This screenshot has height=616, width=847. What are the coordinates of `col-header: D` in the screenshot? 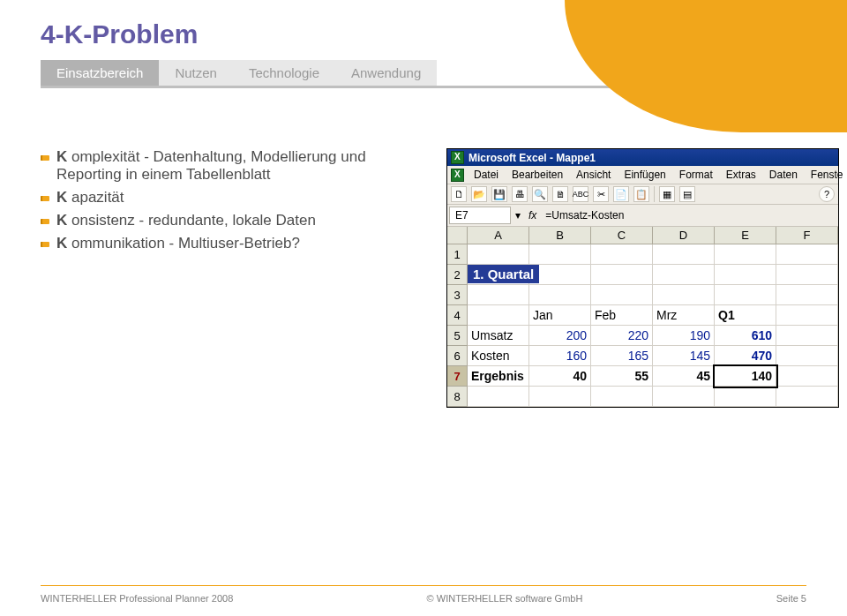 It's located at (684, 235).